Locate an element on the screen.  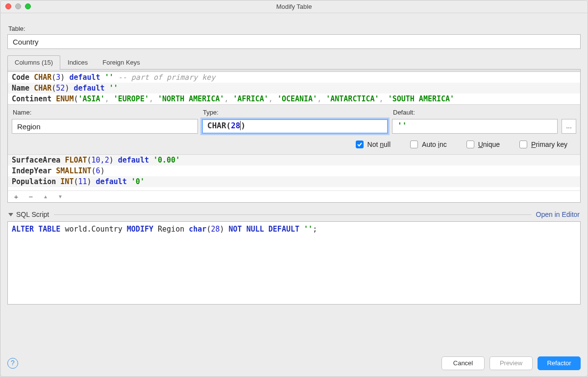
tab-foreign-keys: Foreign Keys is located at coordinates (122, 63).